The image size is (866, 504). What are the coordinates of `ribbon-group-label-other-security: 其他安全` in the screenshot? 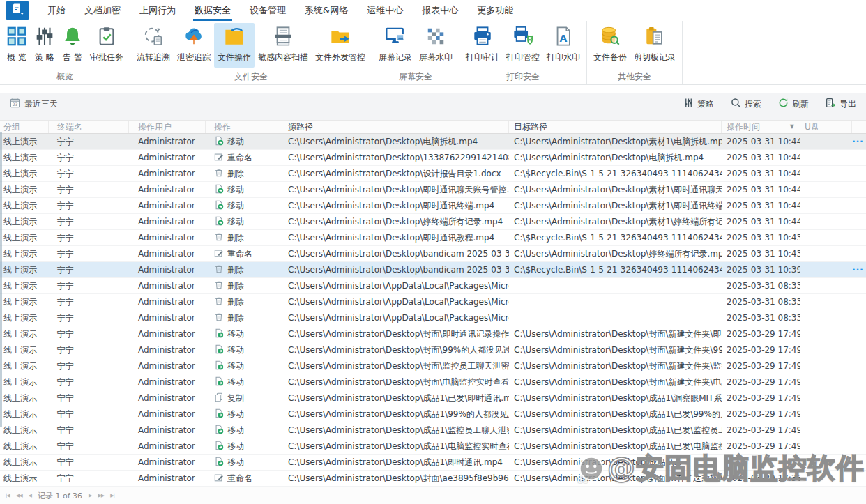 It's located at (635, 77).